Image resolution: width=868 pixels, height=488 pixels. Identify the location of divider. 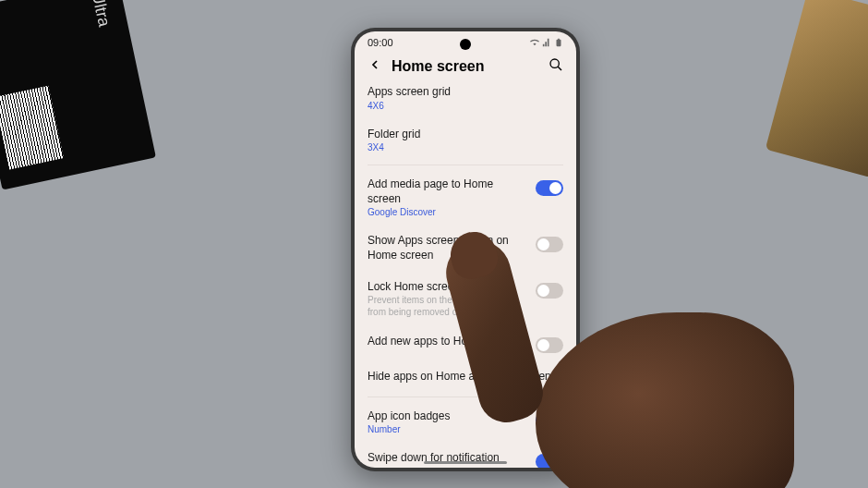
(465, 165).